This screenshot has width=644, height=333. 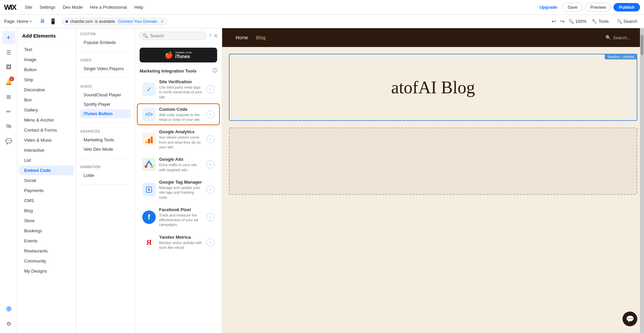 What do you see at coordinates (9, 82) in the screenshot?
I see `rail-notifications-icon: 🔔 1` at bounding box center [9, 82].